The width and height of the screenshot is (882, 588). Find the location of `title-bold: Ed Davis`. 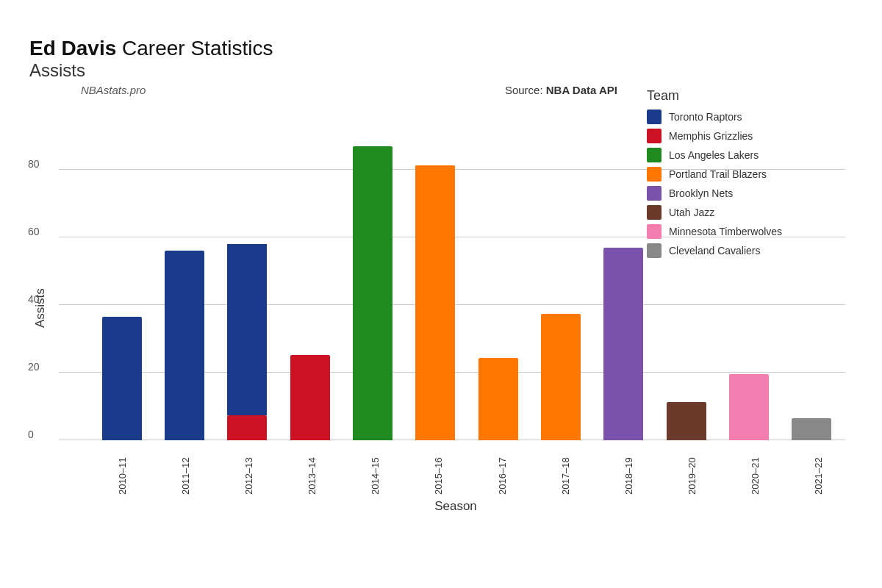

title-bold: Ed Davis is located at coordinates (73, 49).